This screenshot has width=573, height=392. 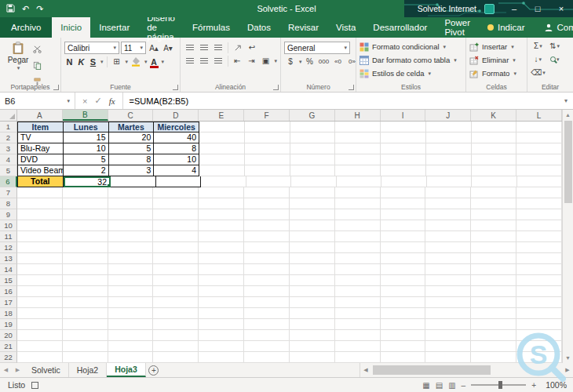 What do you see at coordinates (221, 336) in the screenshot?
I see `cell-E20` at bounding box center [221, 336].